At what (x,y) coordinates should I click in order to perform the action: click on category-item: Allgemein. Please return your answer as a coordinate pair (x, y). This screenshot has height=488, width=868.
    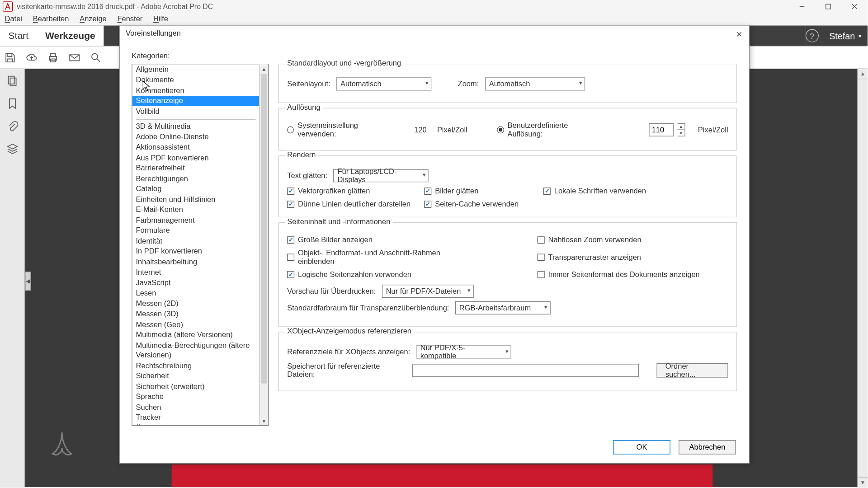
    Looking at the image, I should click on (196, 70).